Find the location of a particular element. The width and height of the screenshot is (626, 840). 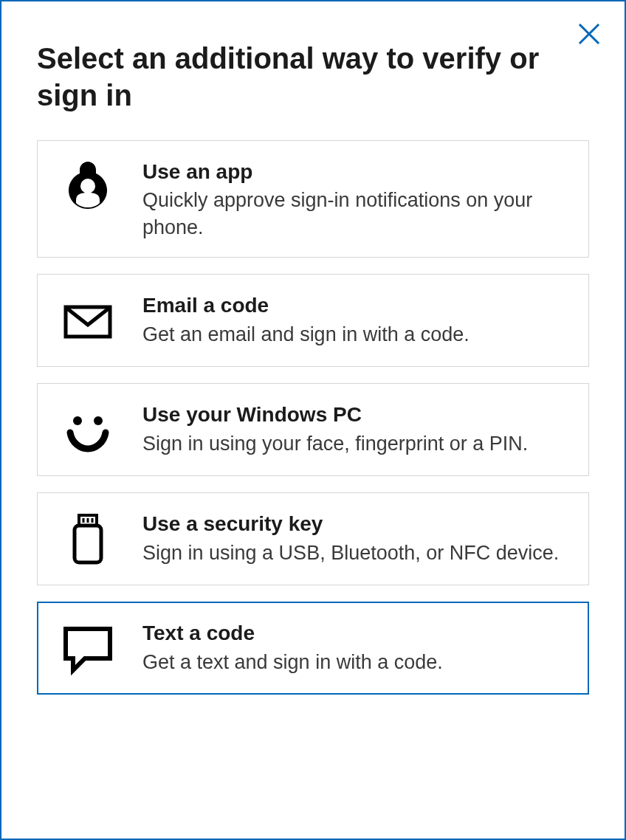

option-text: Use your Windows PC Sign in using your f… is located at coordinates (355, 428).